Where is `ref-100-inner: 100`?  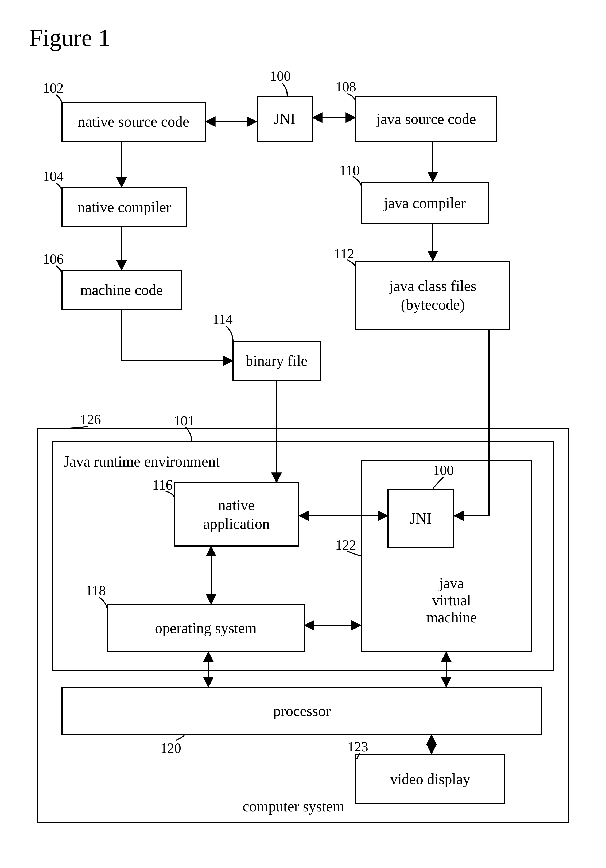
ref-100-inner: 100 is located at coordinates (443, 470).